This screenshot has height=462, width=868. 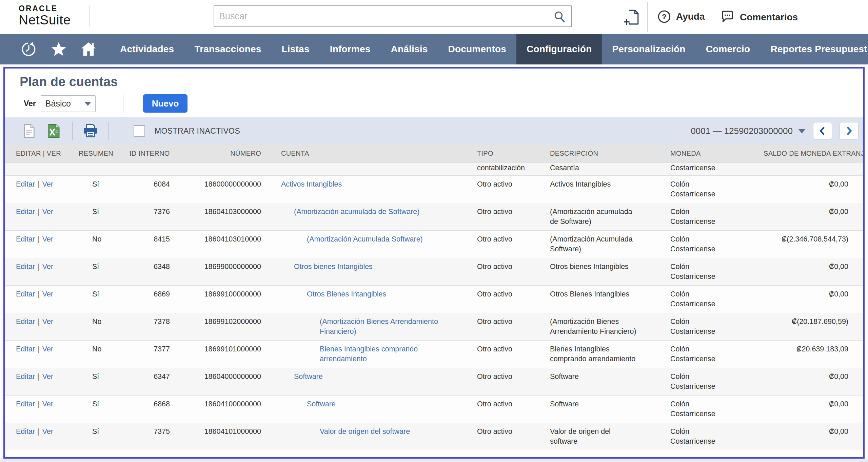 What do you see at coordinates (594, 185) in the screenshot?
I see `descripcion-text: Activos Intangibles` at bounding box center [594, 185].